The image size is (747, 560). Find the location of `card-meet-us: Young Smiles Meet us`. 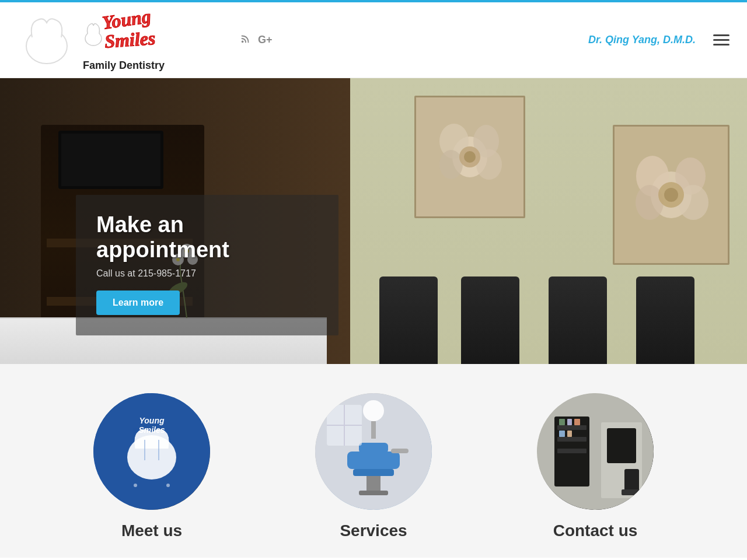

card-meet-us: Young Smiles Meet us is located at coordinates (152, 467).